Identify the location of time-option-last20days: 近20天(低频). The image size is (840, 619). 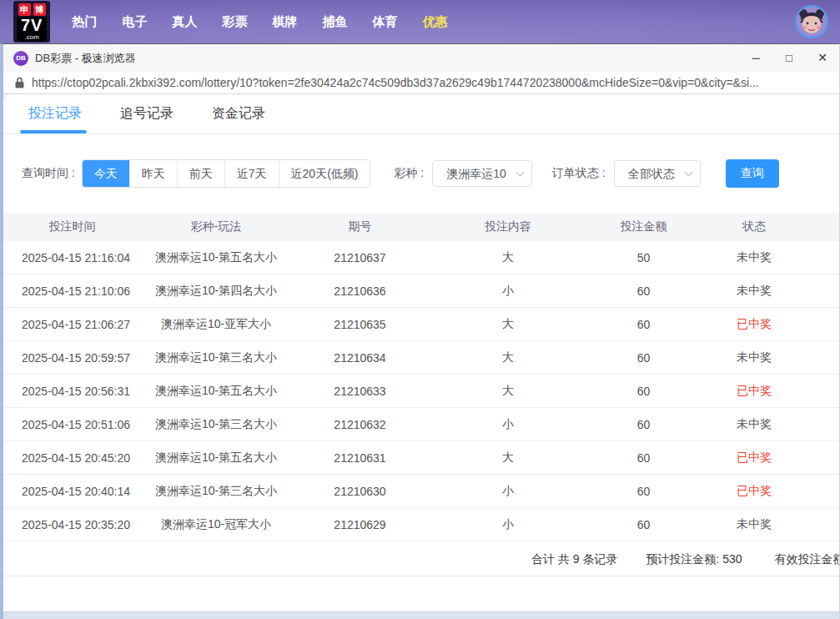
(324, 174).